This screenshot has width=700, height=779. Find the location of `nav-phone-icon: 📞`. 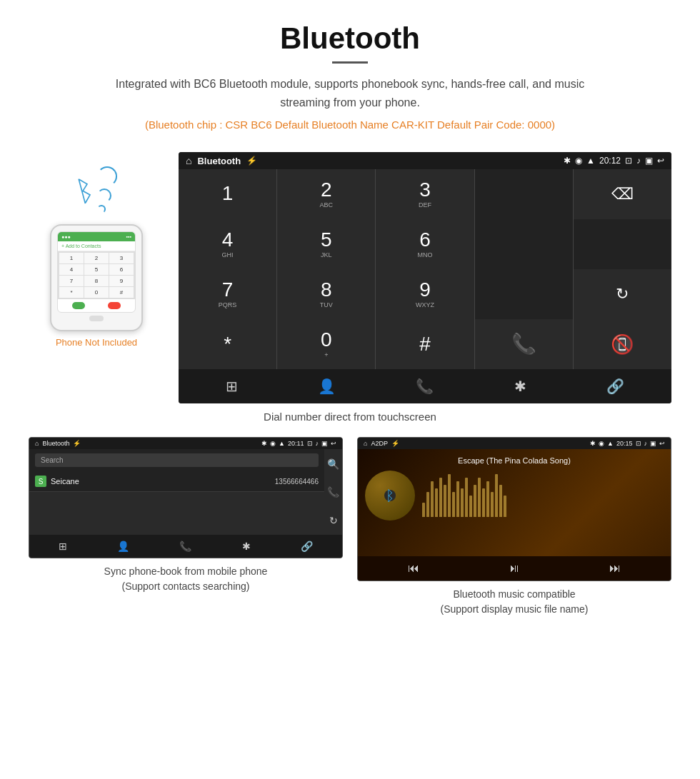

nav-phone-icon: 📞 is located at coordinates (424, 386).